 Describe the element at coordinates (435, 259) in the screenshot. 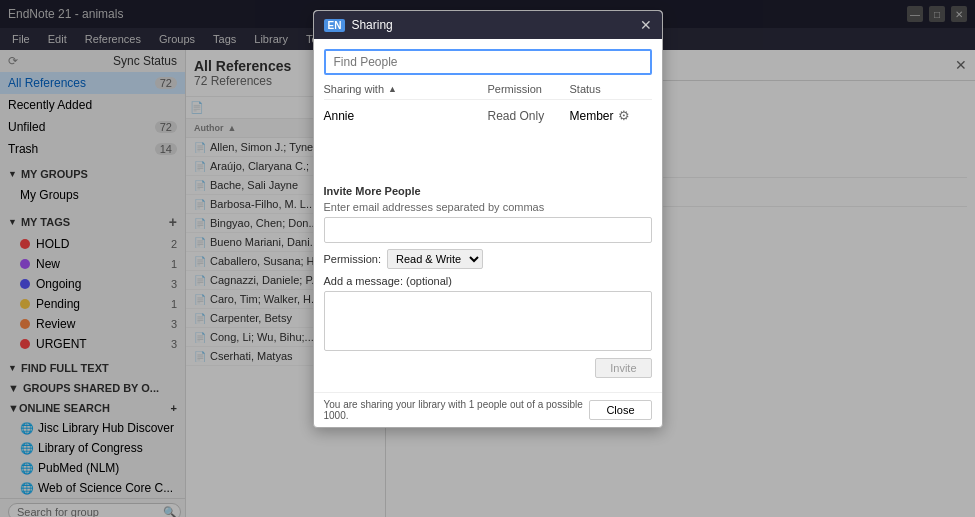

I see `permission-select: Read & Write Read Only` at that location.